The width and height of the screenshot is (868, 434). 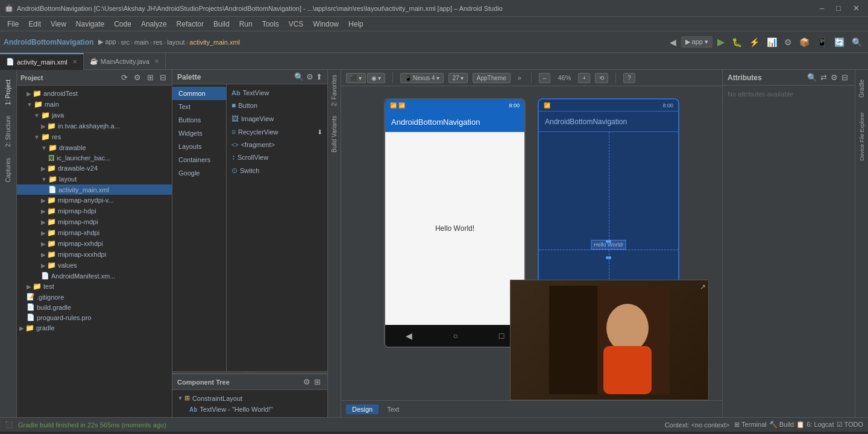 What do you see at coordinates (163, 77) in the screenshot?
I see `project-collapse-icon: ⊟` at bounding box center [163, 77].